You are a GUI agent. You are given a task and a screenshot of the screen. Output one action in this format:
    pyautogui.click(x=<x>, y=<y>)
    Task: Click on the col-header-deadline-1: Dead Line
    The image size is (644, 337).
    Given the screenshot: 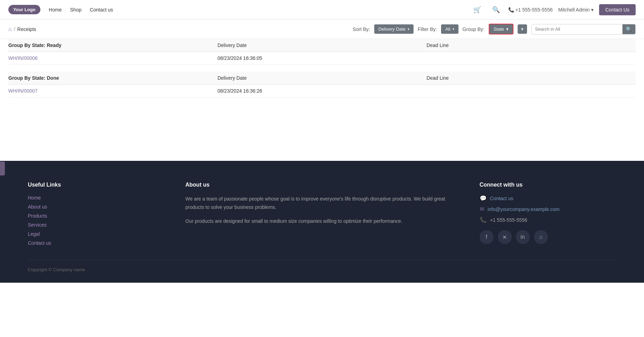 What is the action you would take?
    pyautogui.click(x=531, y=45)
    